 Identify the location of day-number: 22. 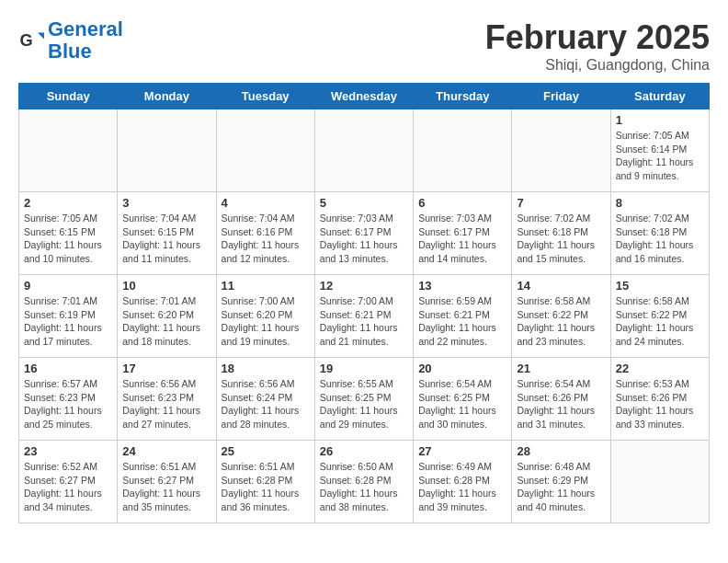
(660, 368).